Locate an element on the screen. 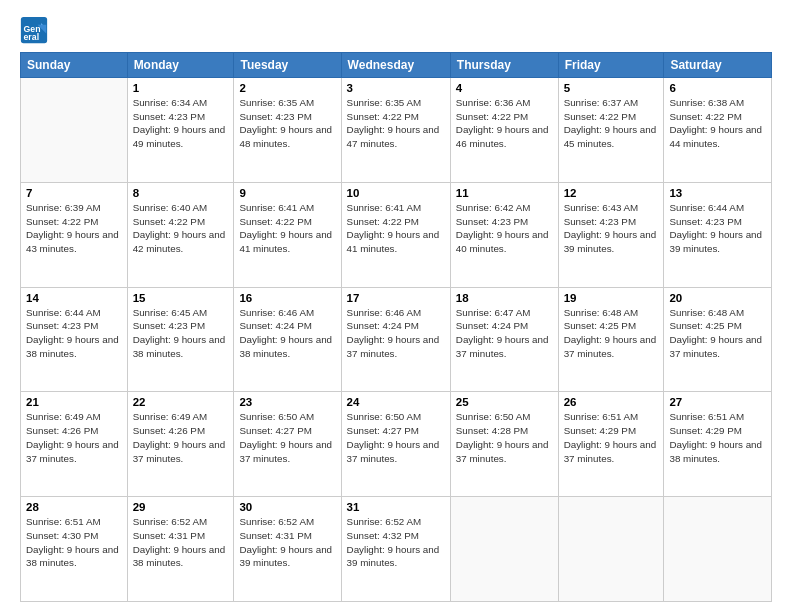 The width and height of the screenshot is (792, 612). sunset: Sunset: 4:27 PM is located at coordinates (287, 431).